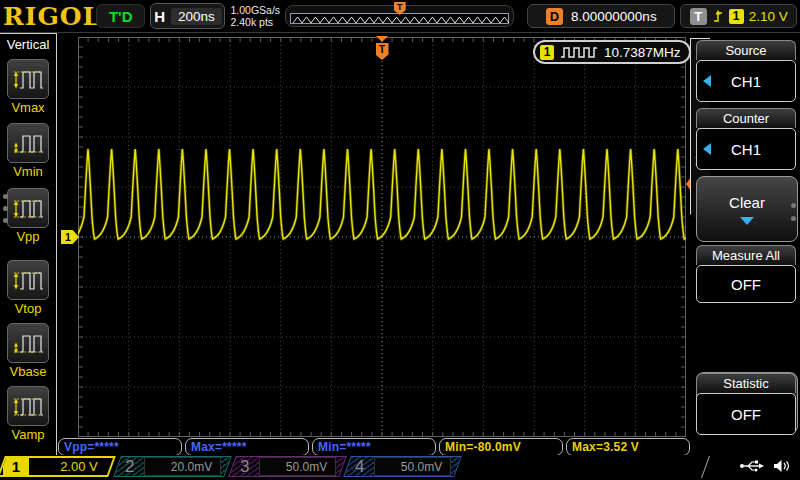  I want to click on counter-channel-badge: 1, so click(547, 52).